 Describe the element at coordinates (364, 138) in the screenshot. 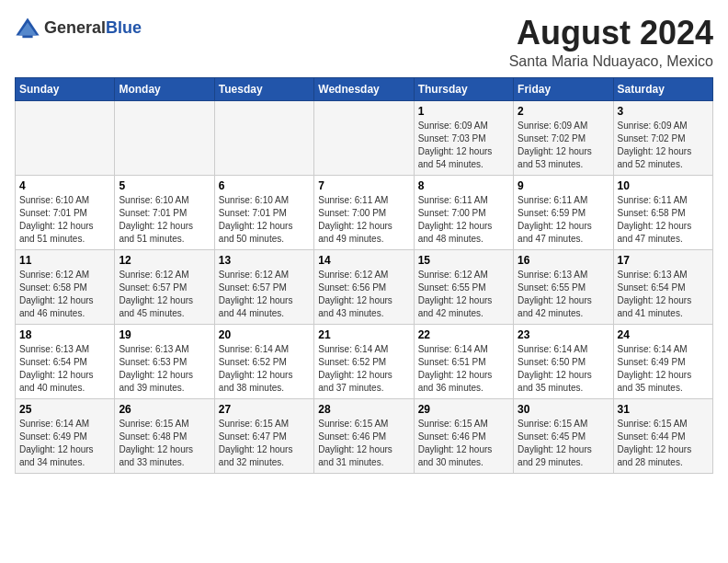

I see `week-row-1: 1Sunrise: 6:09 AM Sunset: 7:03 PM Daylig…` at that location.